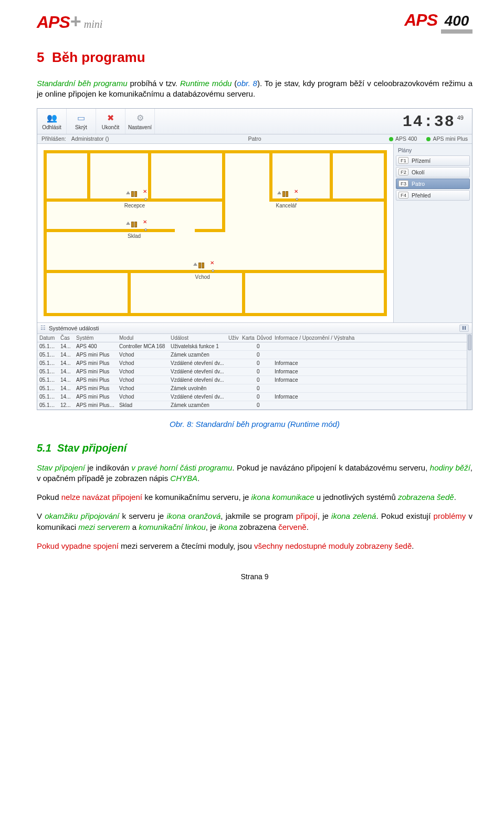 The image size is (504, 815). I want to click on settings-label: Nastavení, so click(140, 127).